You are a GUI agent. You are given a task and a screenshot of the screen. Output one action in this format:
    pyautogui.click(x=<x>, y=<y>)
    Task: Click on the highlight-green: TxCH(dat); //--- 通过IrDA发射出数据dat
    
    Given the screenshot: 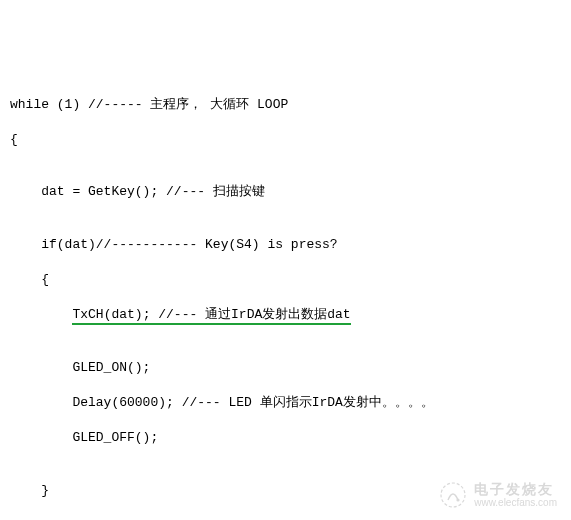 What is the action you would take?
    pyautogui.click(x=211, y=316)
    